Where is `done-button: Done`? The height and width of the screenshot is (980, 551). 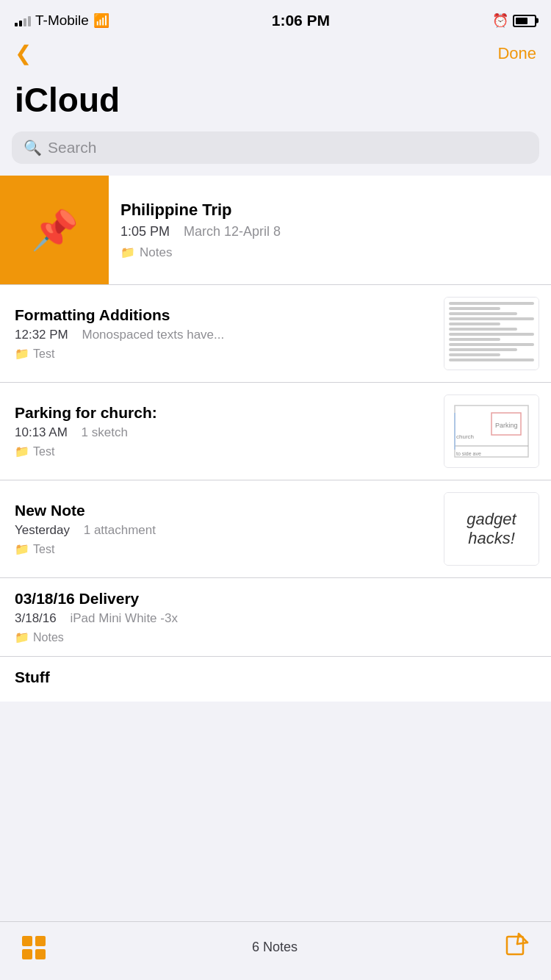
done-button: Done is located at coordinates (517, 54).